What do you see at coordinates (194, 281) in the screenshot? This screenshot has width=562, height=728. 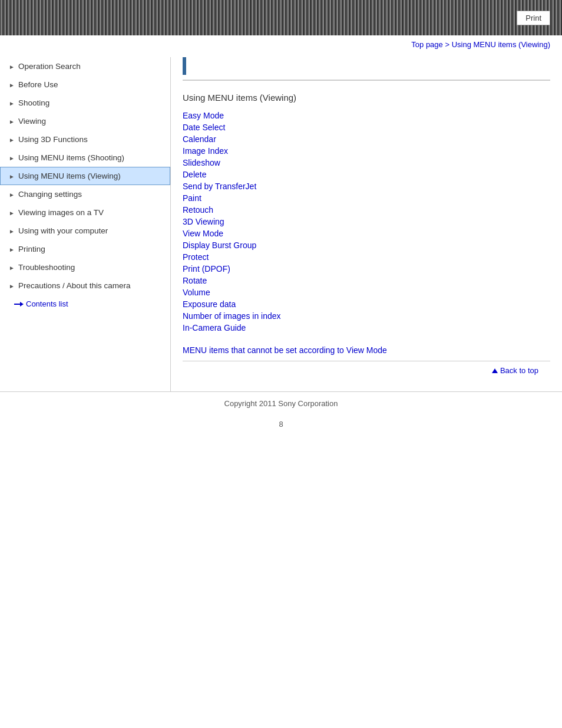 I see `rotate-link: Rotate` at bounding box center [194, 281].